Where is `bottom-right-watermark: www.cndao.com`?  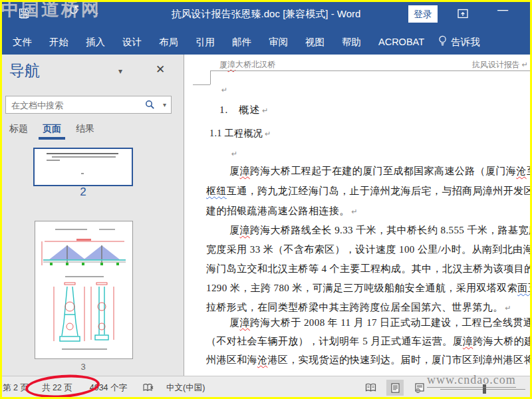
bottom-right-watermark: www.cndao.com is located at coordinates (471, 380).